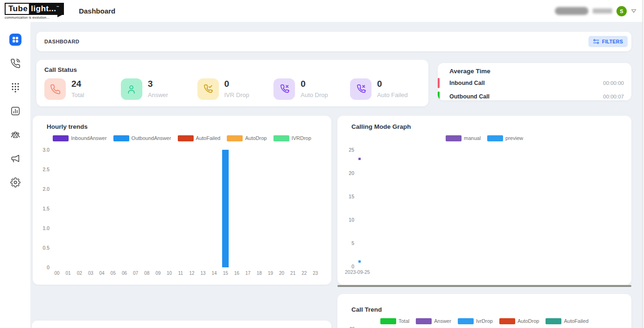  What do you see at coordinates (15, 135) in the screenshot?
I see `users-group-icon` at bounding box center [15, 135].